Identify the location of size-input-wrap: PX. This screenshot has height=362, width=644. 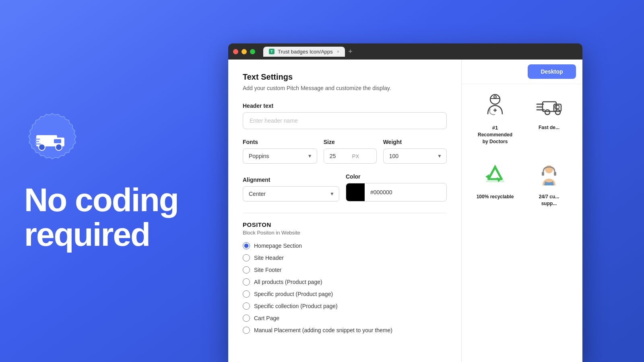
(350, 156).